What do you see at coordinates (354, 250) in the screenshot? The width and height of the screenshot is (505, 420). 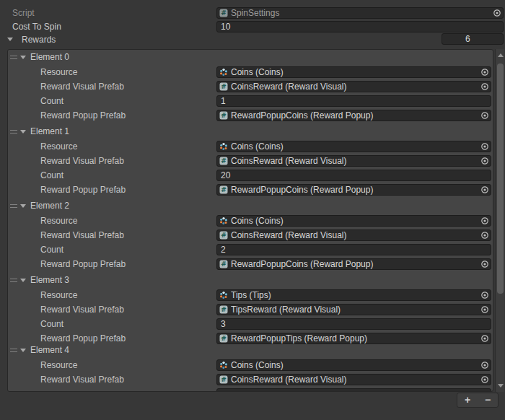 I see `count-input: 2` at bounding box center [354, 250].